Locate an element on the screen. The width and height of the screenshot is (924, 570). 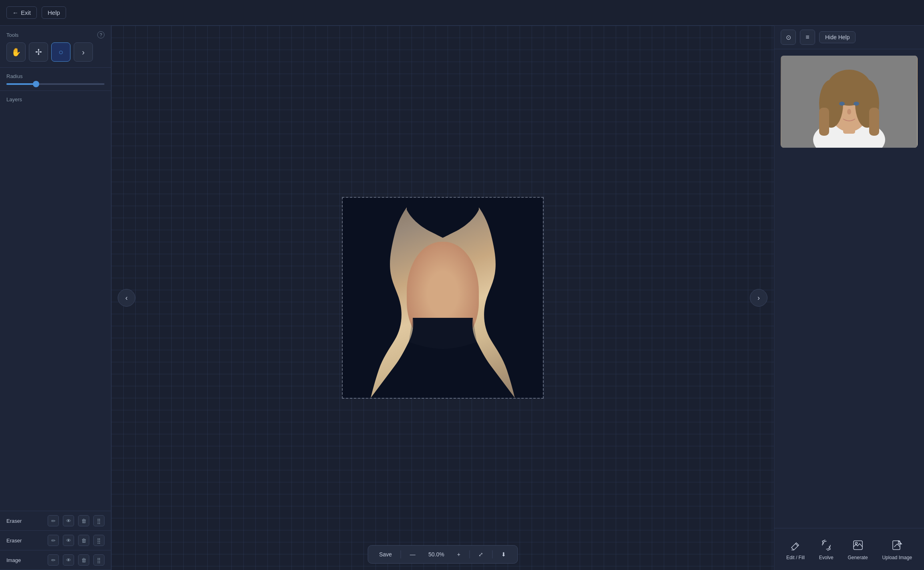
preview-thumbnail is located at coordinates (849, 102).